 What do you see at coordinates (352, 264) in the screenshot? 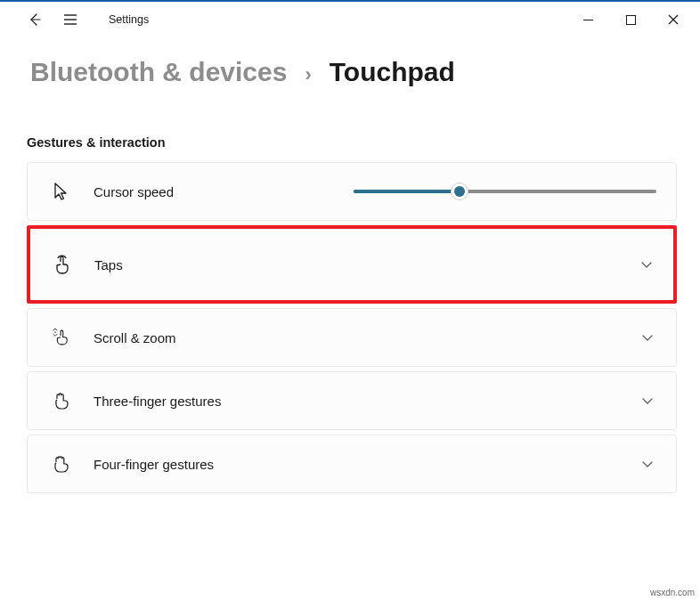
I see `taps-card: Taps` at bounding box center [352, 264].